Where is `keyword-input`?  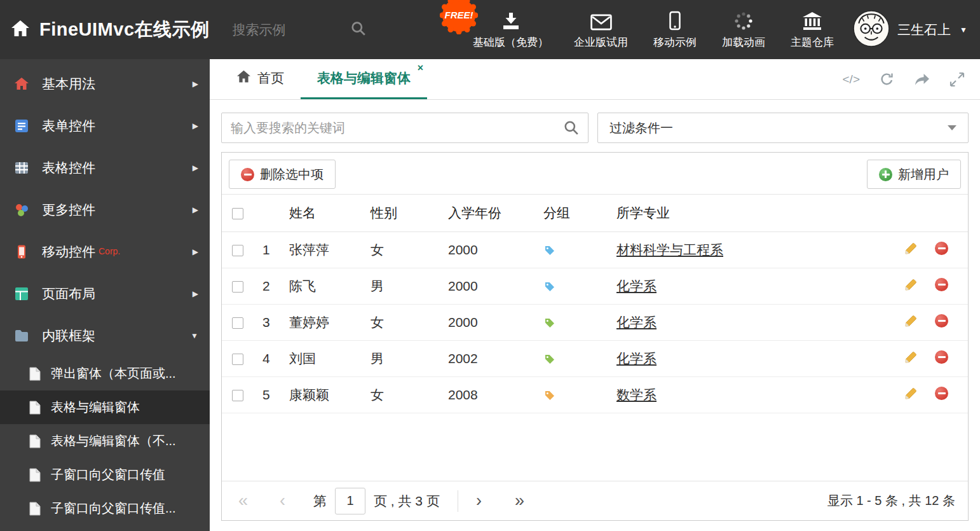 keyword-input is located at coordinates (397, 128).